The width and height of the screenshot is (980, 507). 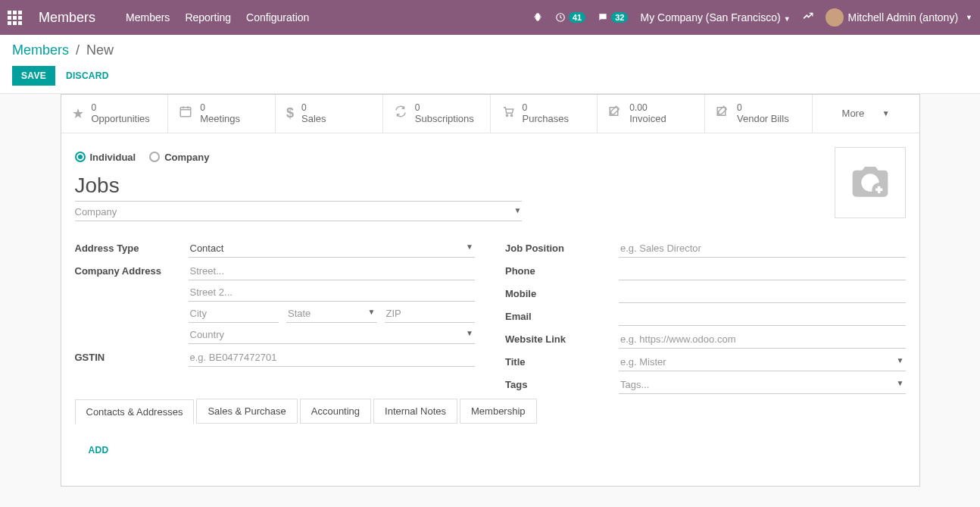 I want to click on breadcrumb-current: New, so click(x=100, y=50).